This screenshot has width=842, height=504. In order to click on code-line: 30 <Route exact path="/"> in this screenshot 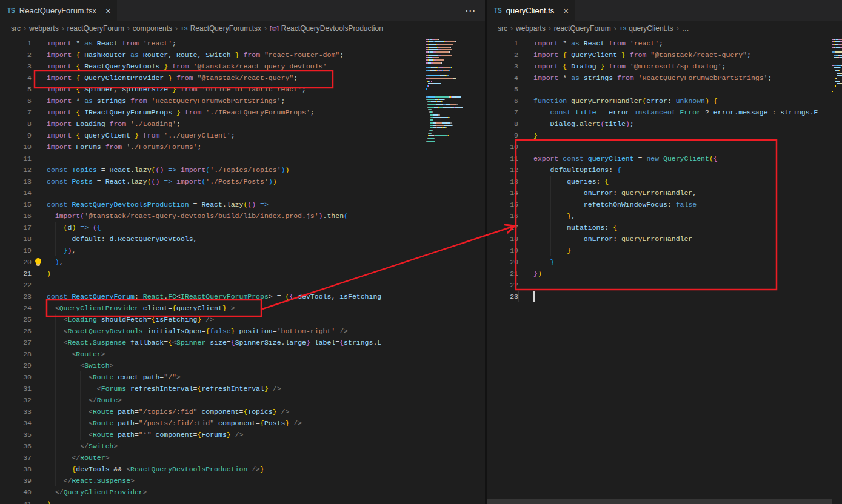, I will do `click(242, 377)`.